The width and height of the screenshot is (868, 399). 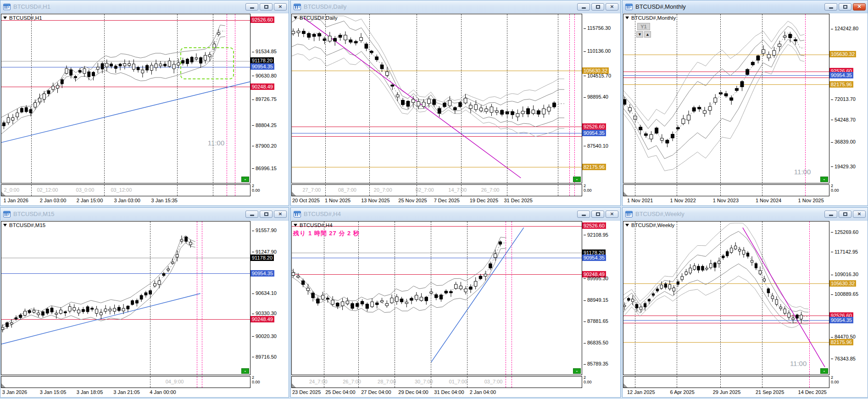 I want to click on chart-body: BTCUSD#,M15-91557.9091247.9091178.209095…, so click(x=145, y=309).